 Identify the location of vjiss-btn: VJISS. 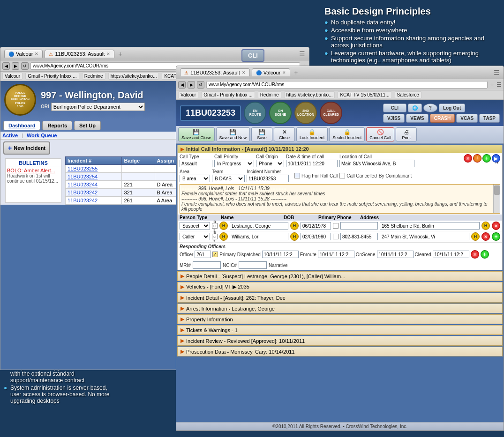
(394, 118).